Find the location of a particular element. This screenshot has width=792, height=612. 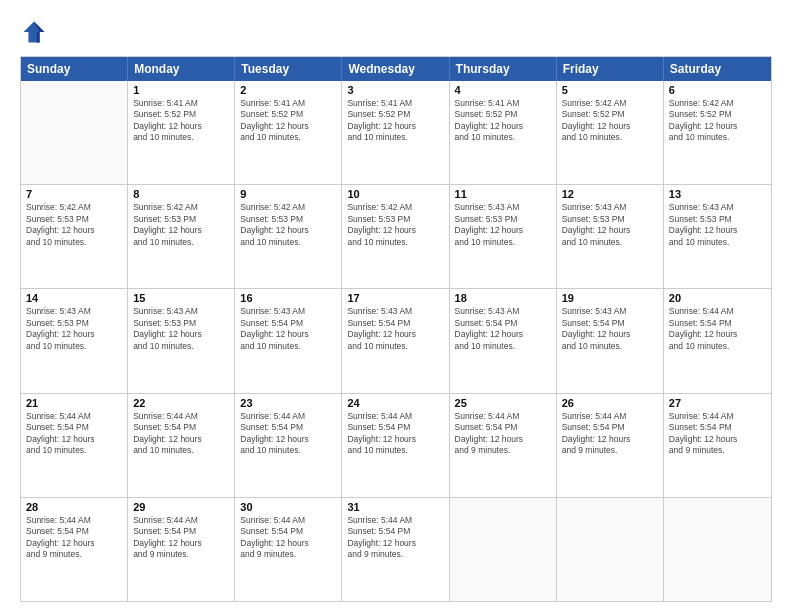

calendar-day-27: 27Sunrise: 5:44 AM Sunset: 5:54 PM Dayli… is located at coordinates (718, 446).